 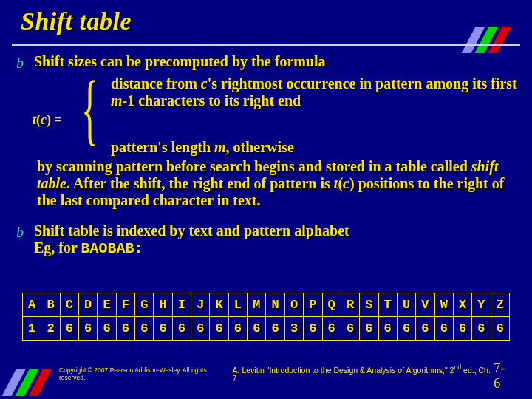 What do you see at coordinates (294, 305) in the screenshot?
I see `table-header-cell: O` at bounding box center [294, 305].